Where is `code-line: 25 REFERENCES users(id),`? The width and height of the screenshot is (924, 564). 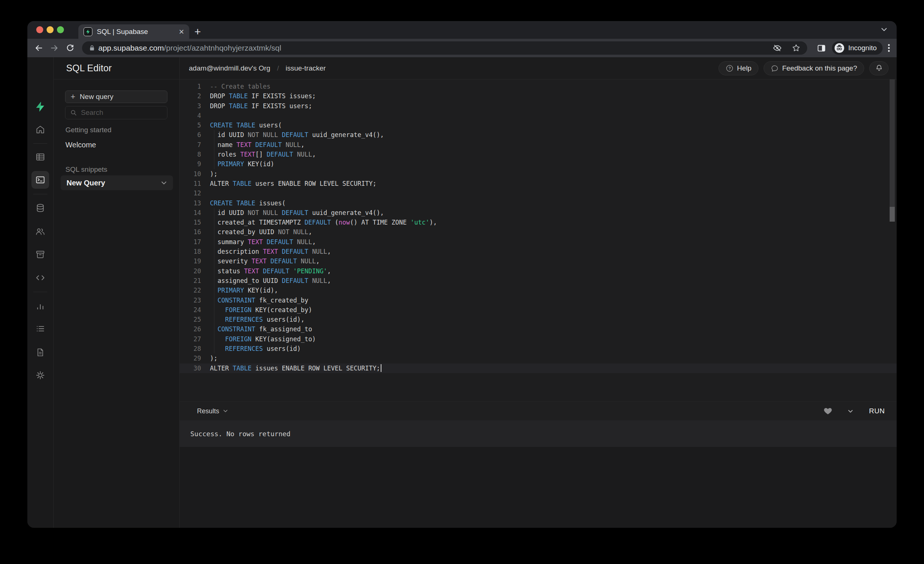 code-line: 25 REFERENCES users(id), is located at coordinates (538, 319).